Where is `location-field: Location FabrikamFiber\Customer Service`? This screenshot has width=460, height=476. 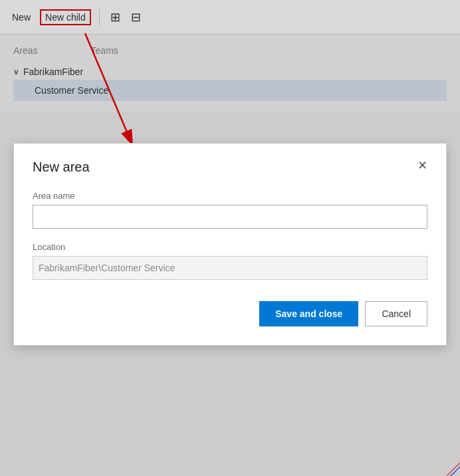
location-field: Location FabrikamFiber\Customer Service is located at coordinates (230, 261).